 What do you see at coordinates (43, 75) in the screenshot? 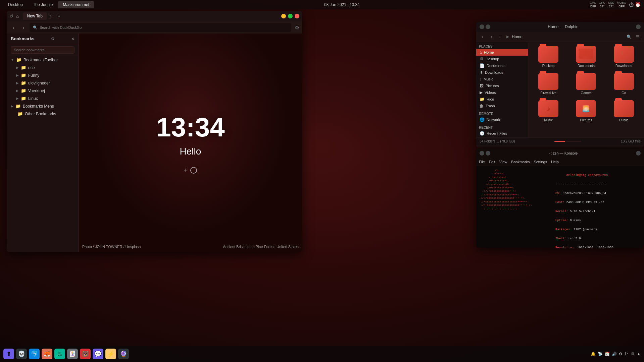
I see `bm-item-funny: ▶ 📁 Funny` at bounding box center [43, 75].